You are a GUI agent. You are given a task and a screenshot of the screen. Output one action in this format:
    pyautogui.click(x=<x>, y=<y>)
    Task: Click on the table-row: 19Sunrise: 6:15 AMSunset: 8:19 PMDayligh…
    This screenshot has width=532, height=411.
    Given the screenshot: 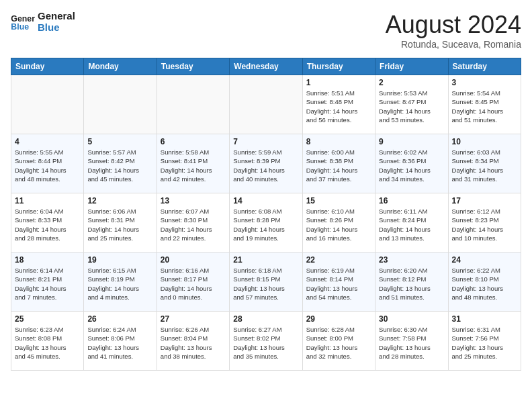 What is the action you would take?
    pyautogui.click(x=120, y=282)
    